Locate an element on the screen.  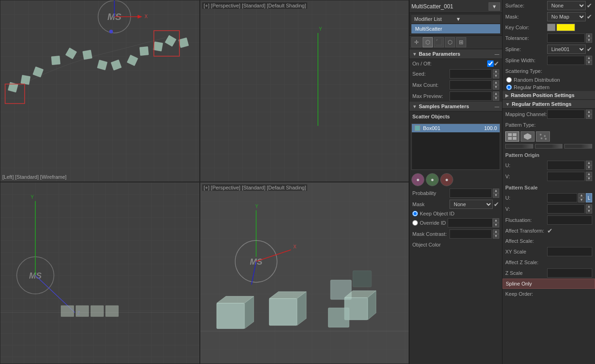
tolerance-input: 0.05 is located at coordinates (566, 38).